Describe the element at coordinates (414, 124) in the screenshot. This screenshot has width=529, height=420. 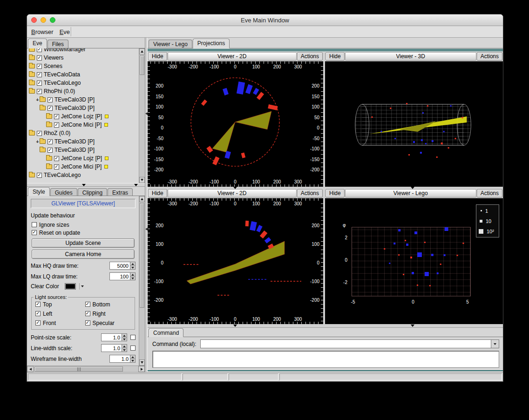
I see `viewer-3d-canvas` at that location.